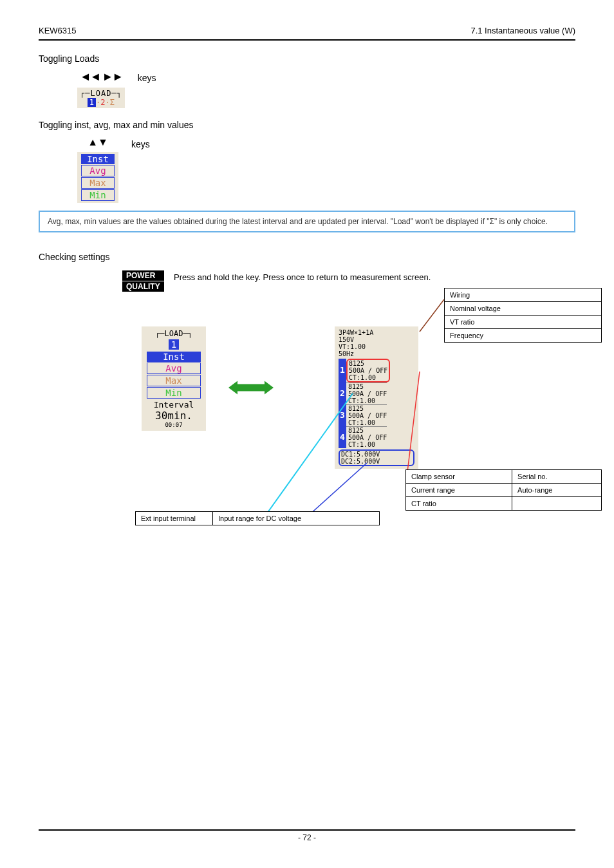  What do you see at coordinates (98, 171) in the screenshot?
I see `avg-button: Avg` at bounding box center [98, 171].